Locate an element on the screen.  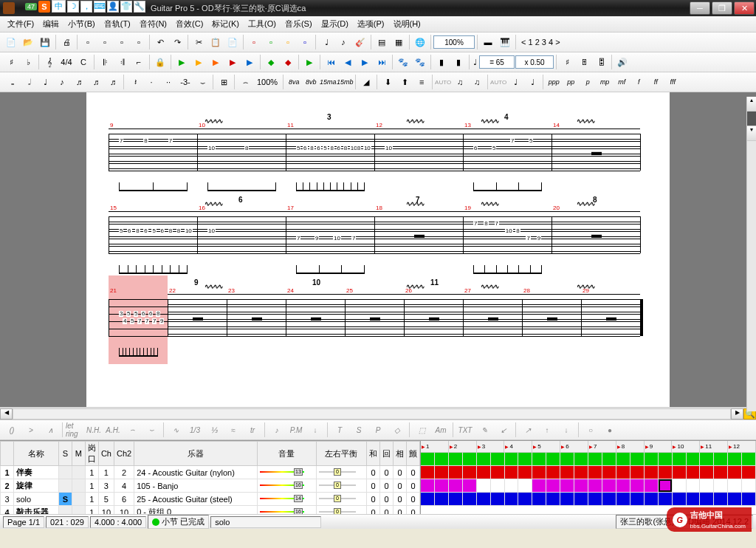
speed-input is located at coordinates (535, 62).